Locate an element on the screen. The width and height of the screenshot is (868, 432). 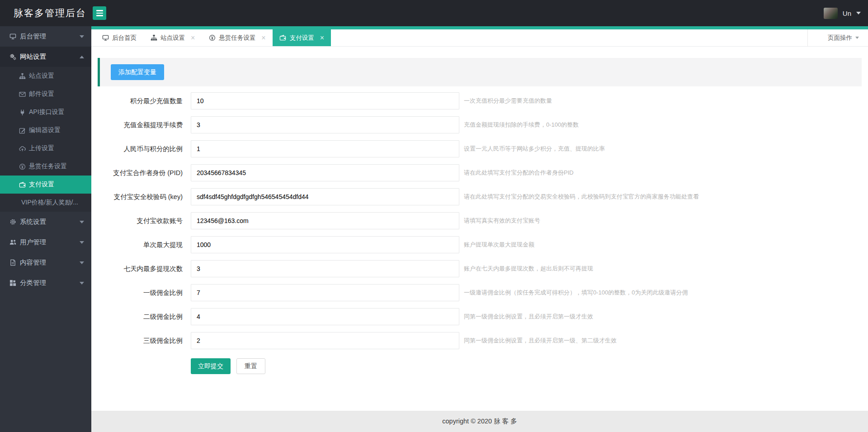
form-actions: 立即提交 重置 is located at coordinates (480, 366).